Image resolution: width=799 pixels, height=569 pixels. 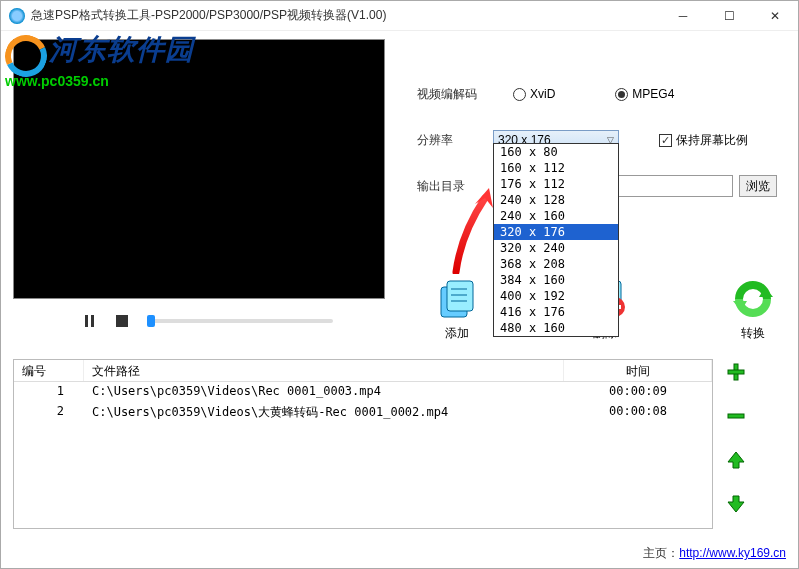 What do you see at coordinates (556, 200) in the screenshot?
I see `resolution-option: 240 x 128` at bounding box center [556, 200].